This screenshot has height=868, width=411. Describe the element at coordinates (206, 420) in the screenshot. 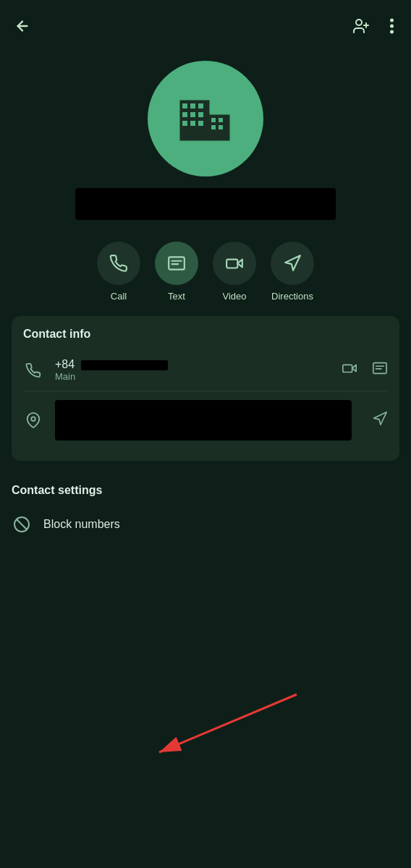

I see `address-row` at that location.